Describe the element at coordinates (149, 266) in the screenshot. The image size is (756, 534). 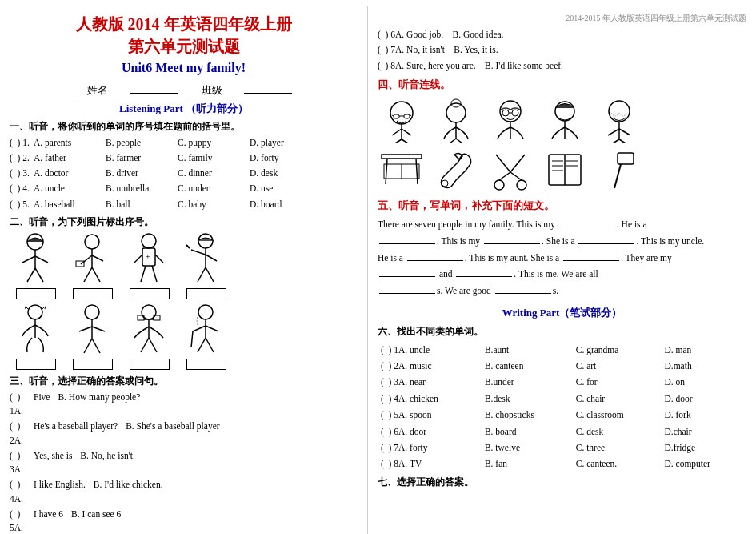
I see `img3-container: +` at that location.